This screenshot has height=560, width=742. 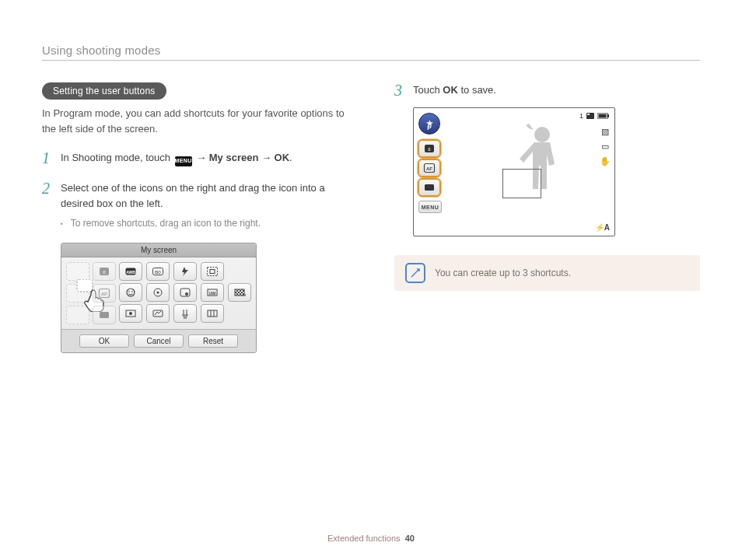 I want to click on touchaf-icon, so click(x=185, y=292).